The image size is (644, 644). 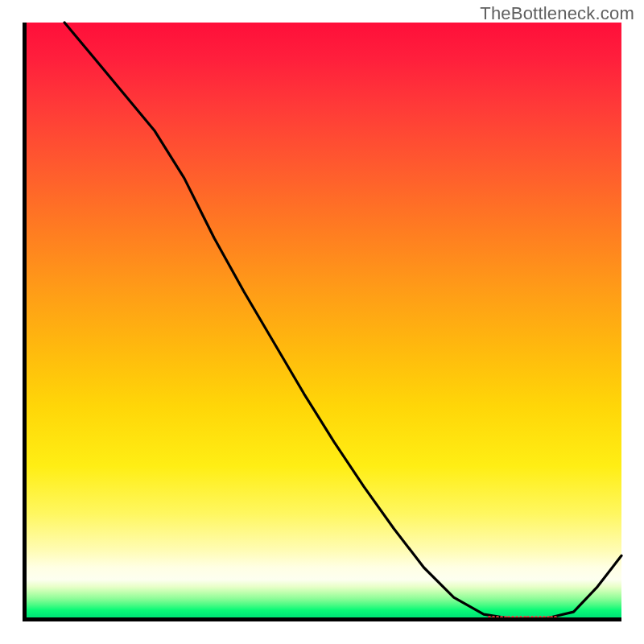 I want to click on y-axis-line, so click(x=24, y=322).